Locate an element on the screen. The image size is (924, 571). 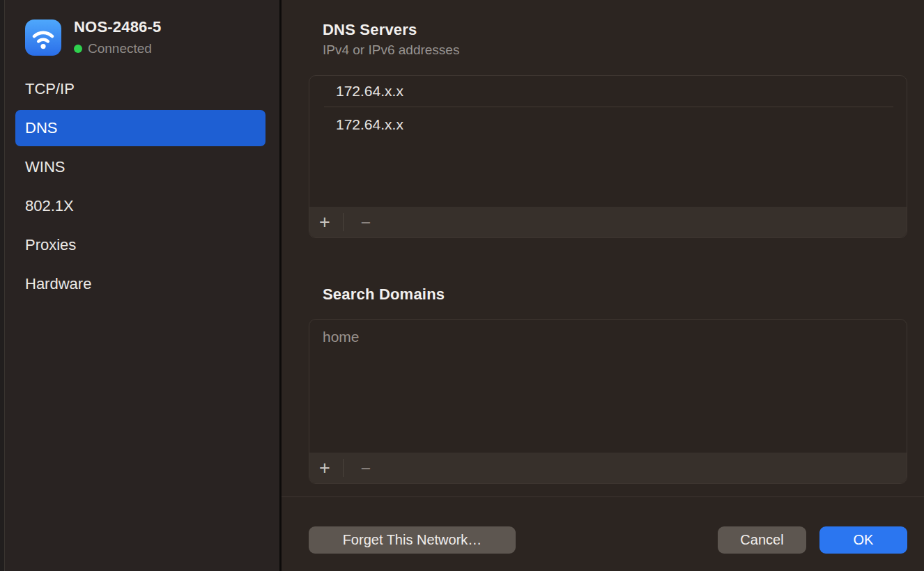
remove-search-domain-button: − is located at coordinates (366, 468).